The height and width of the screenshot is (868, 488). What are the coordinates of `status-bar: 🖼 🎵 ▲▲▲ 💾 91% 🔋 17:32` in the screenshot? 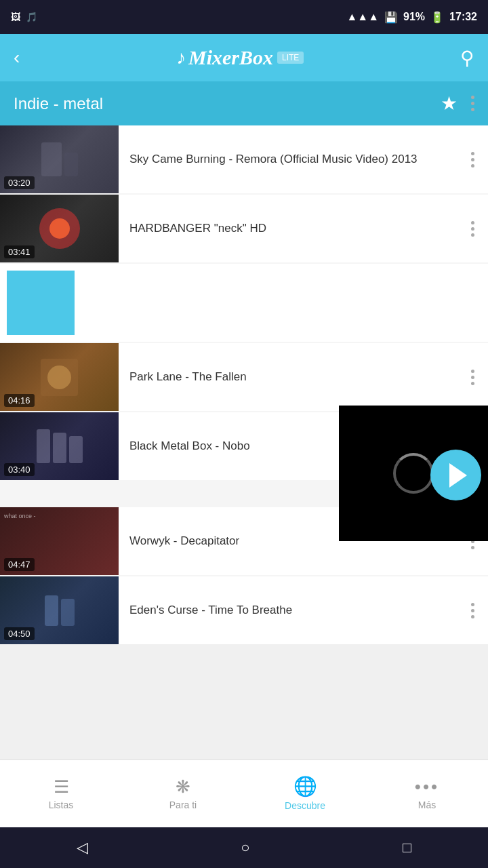 It's located at (244, 17).